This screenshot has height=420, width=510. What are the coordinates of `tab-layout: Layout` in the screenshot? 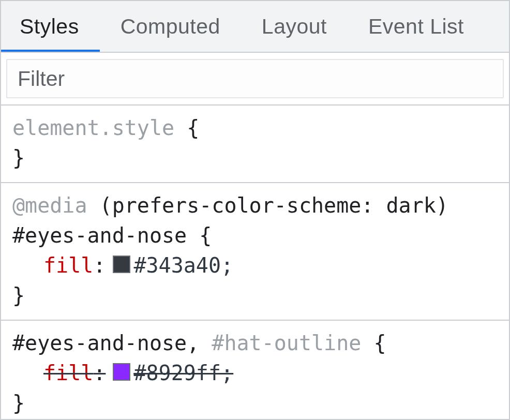 It's located at (294, 26).